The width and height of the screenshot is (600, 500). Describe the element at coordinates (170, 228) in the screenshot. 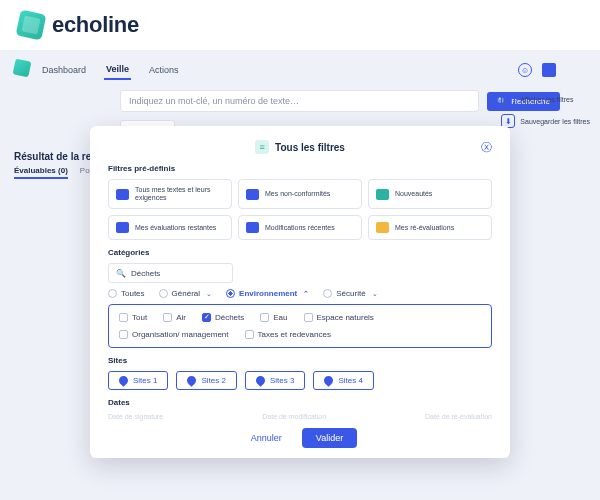

I see `preset-eval-rest: Mes évaluations restantes` at that location.